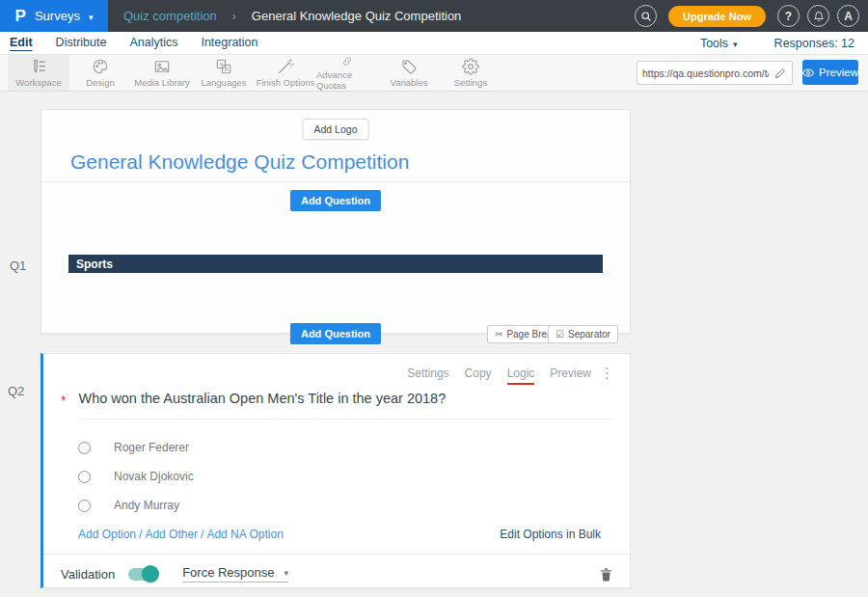  I want to click on required-marker: *, so click(64, 405).